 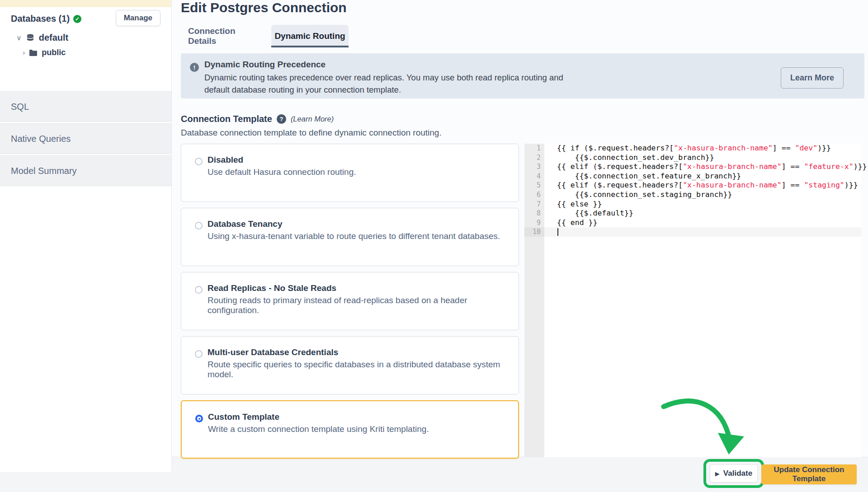 What do you see at coordinates (303, 90) in the screenshot?
I see `banner-text-line2: default database routing in your connect…` at bounding box center [303, 90].